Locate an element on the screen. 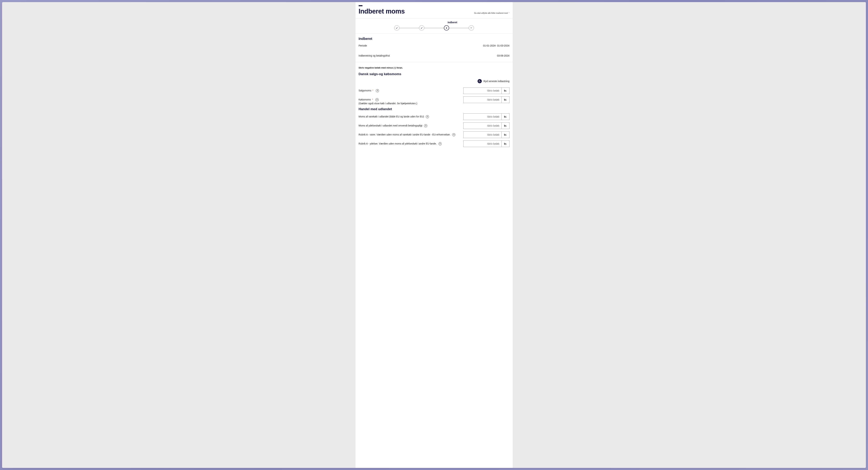 Image resolution: width=868 pixels, height=470 pixels. ydelseskob-udland-label-col: Moms af ydelseskøb i udlandet med omvend… is located at coordinates (409, 125).